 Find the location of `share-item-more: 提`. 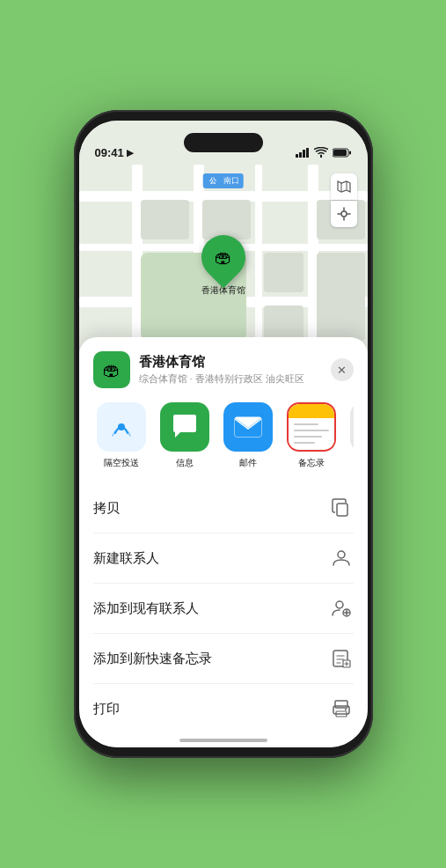

share-item-more: 提 is located at coordinates (350, 436).